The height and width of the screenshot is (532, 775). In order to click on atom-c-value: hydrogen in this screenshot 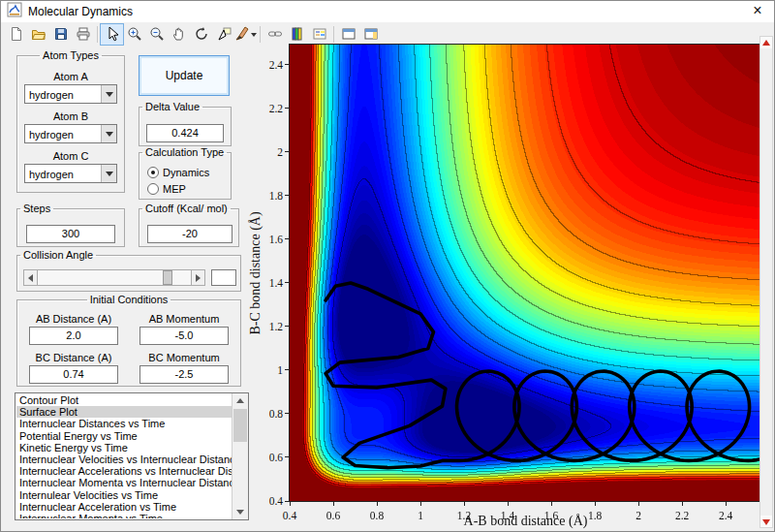, I will do `click(51, 174)`.